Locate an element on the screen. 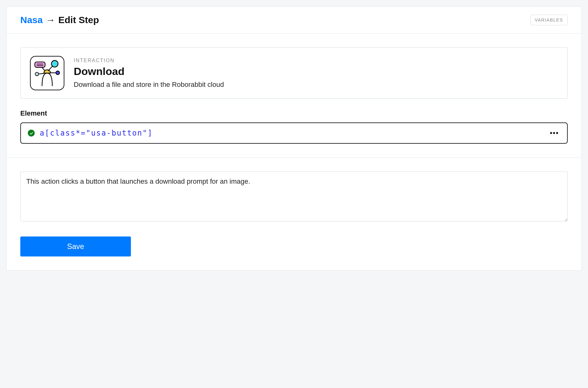 The height and width of the screenshot is (388, 588). interaction-category-label: INTERACTION is located at coordinates (149, 61).